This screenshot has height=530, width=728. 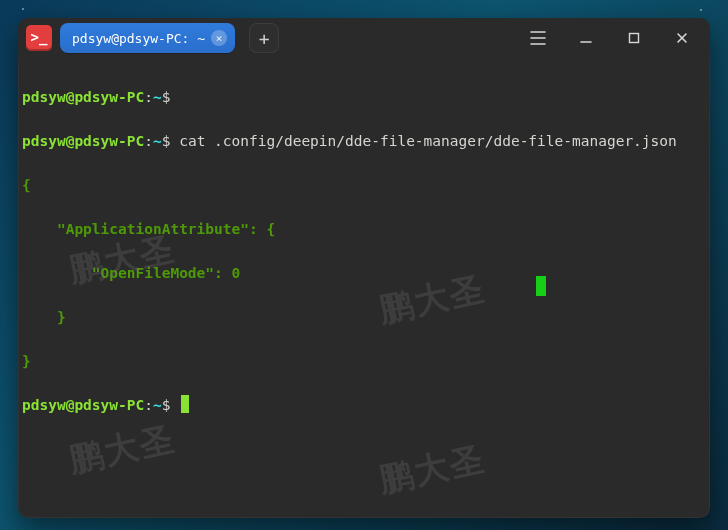 What do you see at coordinates (264, 38) in the screenshot?
I see `new-tab-button: +` at bounding box center [264, 38].